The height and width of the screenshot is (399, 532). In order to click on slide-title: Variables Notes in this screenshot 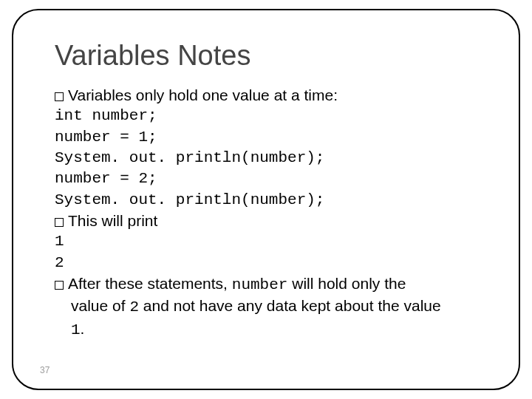, I will do `click(266, 56)`.